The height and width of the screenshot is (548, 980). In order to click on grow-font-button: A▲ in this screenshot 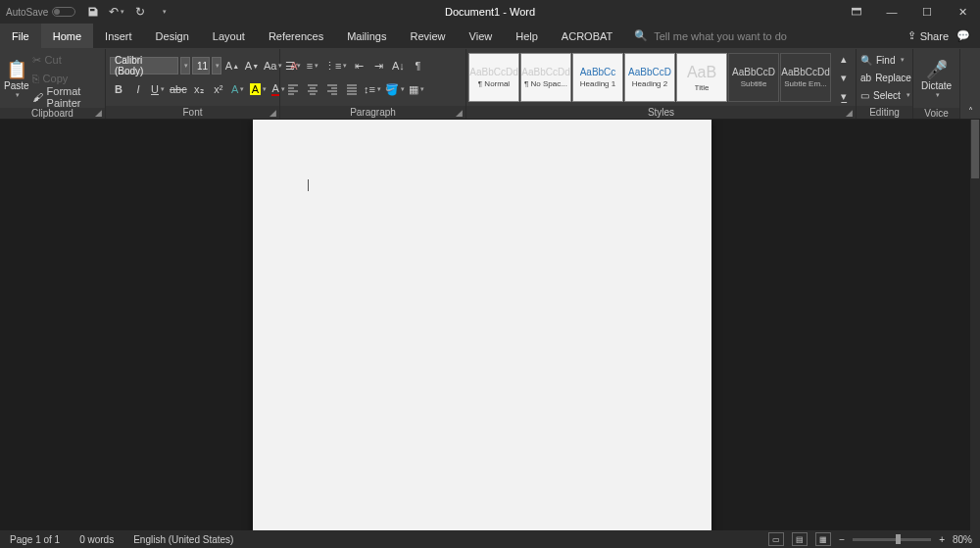, I will do `click(232, 66)`.